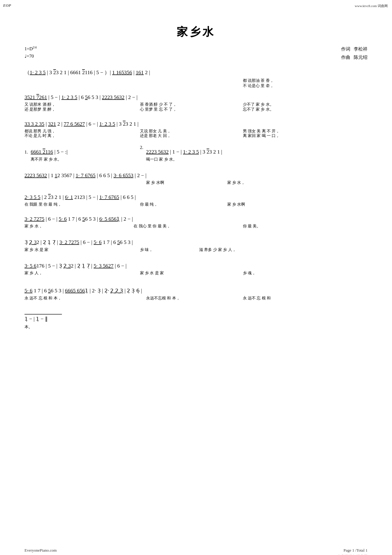 The height and width of the screenshot is (555, 392). I want to click on tempo: ♩=70, so click(31, 56).